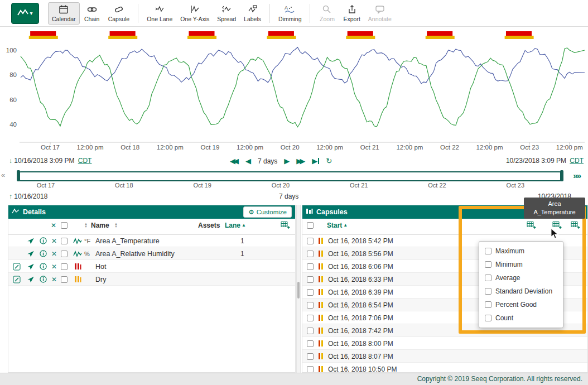 The image size is (588, 385). I want to click on tool-one-lane: One Lane, so click(160, 13).